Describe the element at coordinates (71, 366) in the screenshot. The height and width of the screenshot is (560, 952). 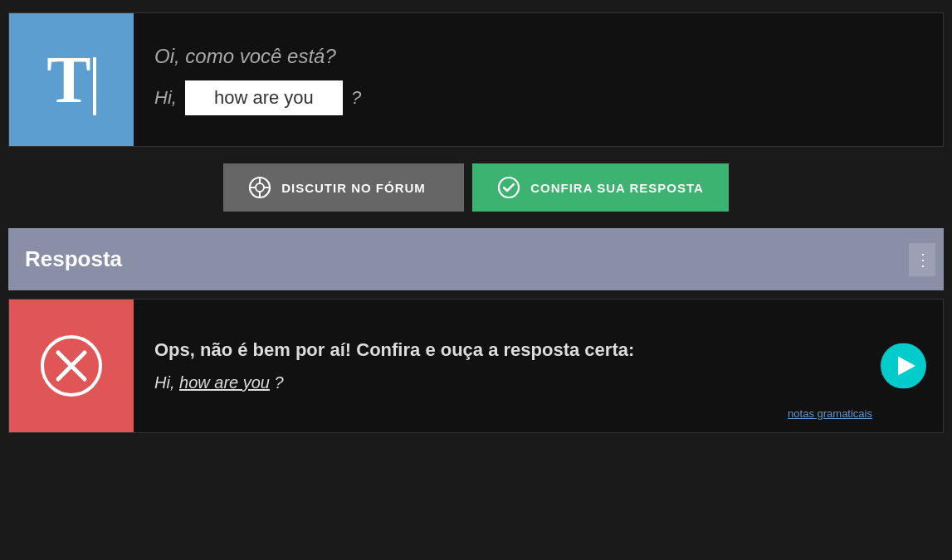
I see `result-icon-panel` at that location.